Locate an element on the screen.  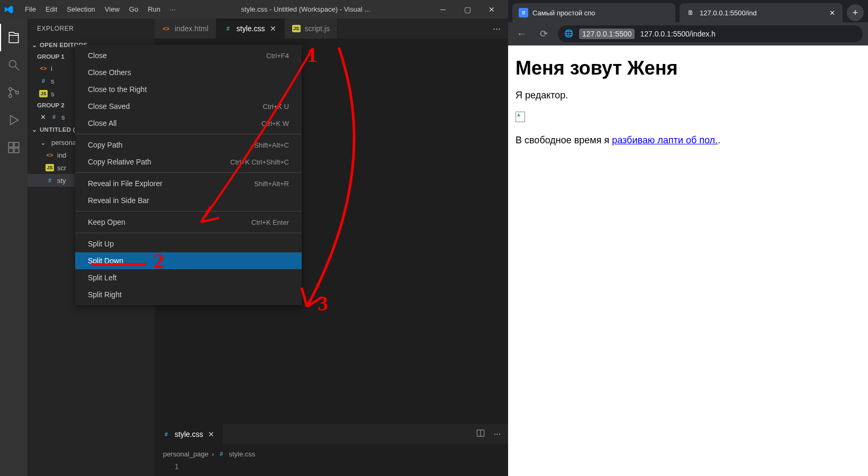
window-controls: ─ ▢ ✕ is located at coordinates (467, 10).